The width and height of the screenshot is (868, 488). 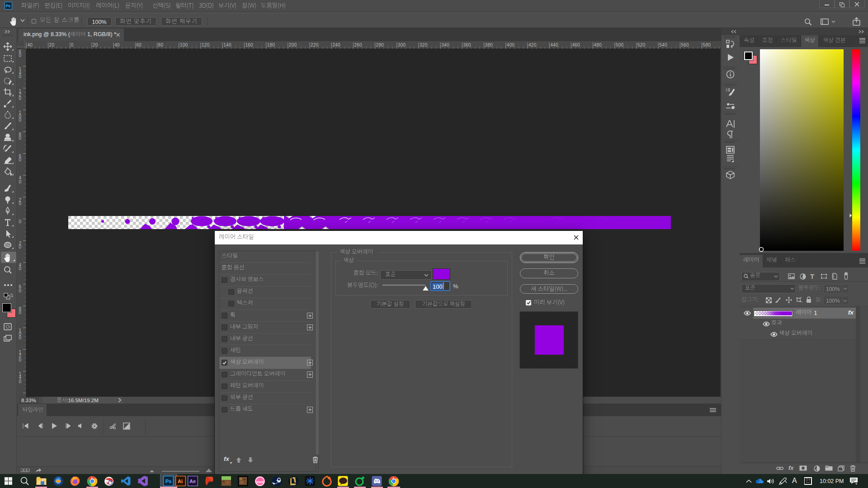 What do you see at coordinates (260, 482) in the screenshot?
I see `svg-text: osu!` at bounding box center [260, 482].